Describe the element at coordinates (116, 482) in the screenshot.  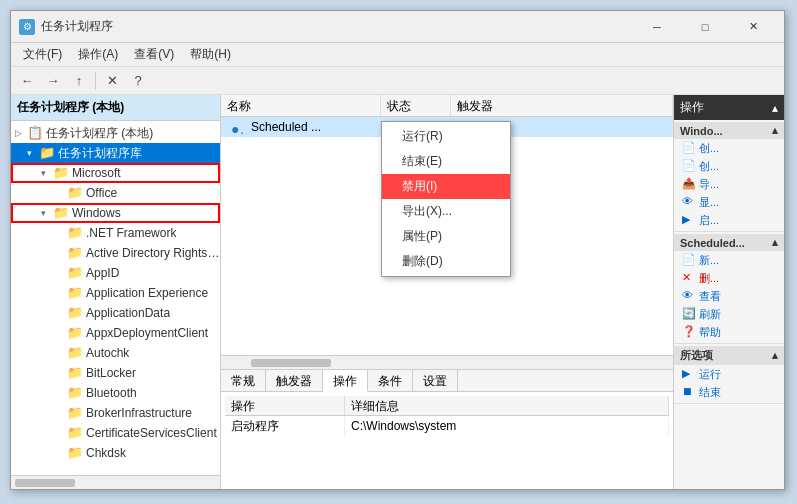
I see `tree-hscrollbar` at that location.